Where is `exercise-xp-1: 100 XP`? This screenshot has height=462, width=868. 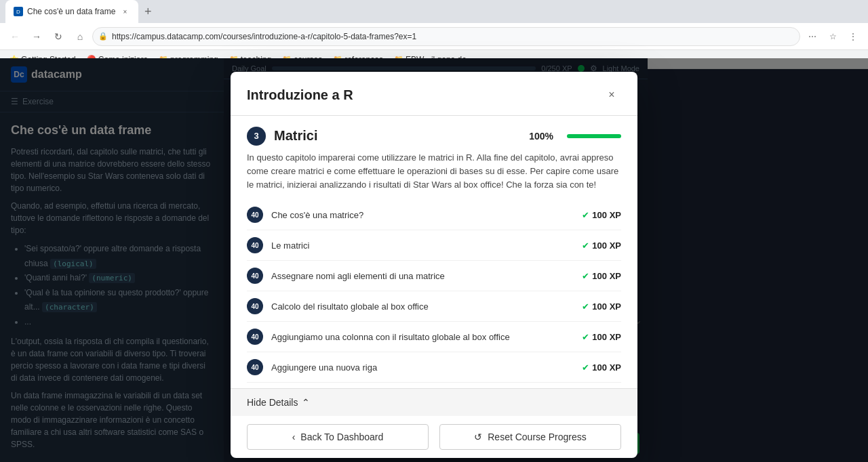
exercise-xp-1: 100 XP is located at coordinates (606, 245).